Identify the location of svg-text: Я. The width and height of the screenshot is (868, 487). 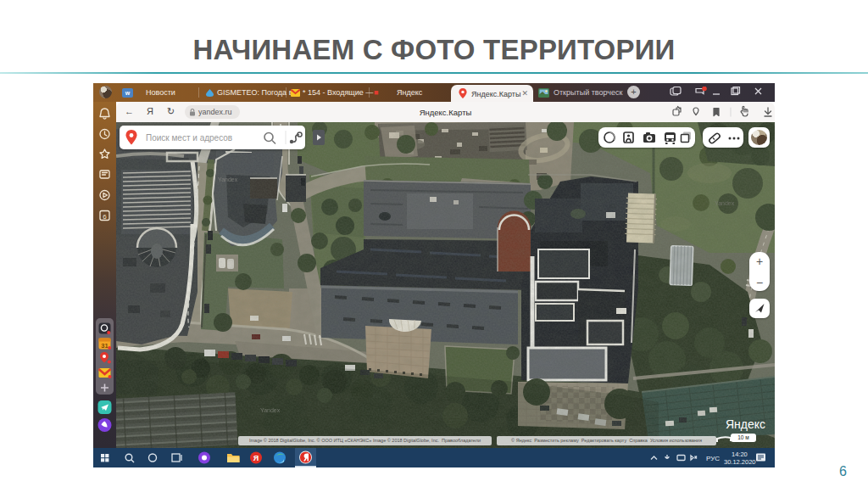
(256, 458).